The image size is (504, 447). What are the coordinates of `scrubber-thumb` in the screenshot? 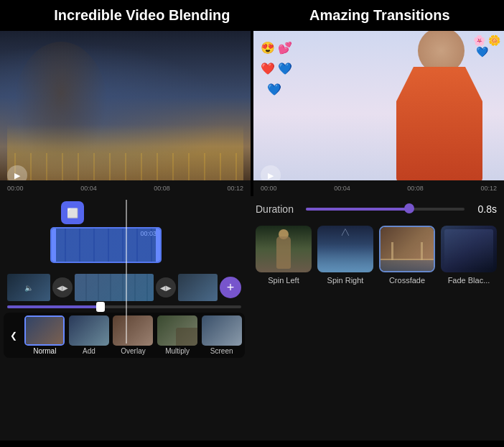 It's located at (101, 307).